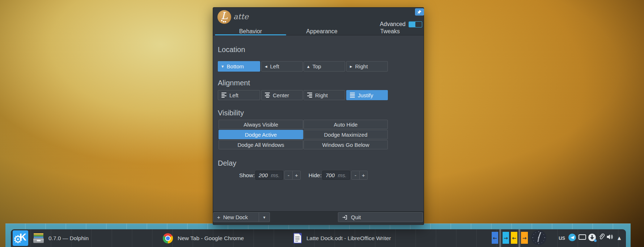 The width and height of the screenshot is (644, 247). I want to click on libreoffice-writer-icon, so click(297, 238).